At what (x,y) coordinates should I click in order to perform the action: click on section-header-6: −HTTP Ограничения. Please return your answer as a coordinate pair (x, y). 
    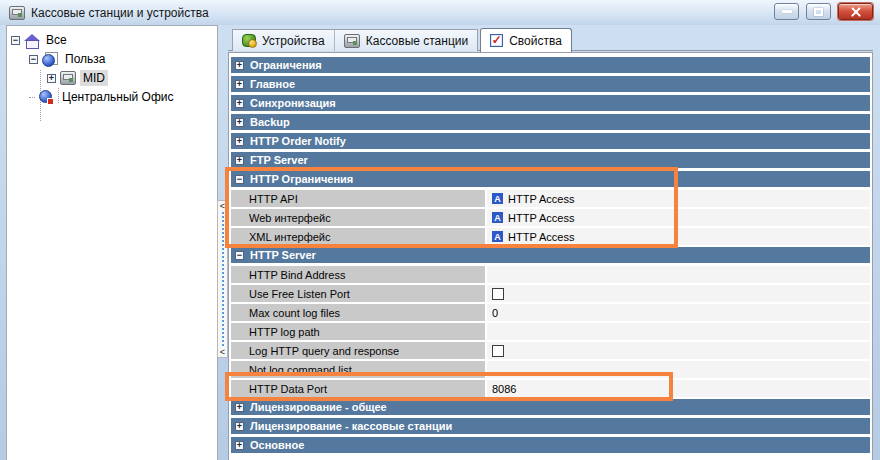
    Looking at the image, I should click on (550, 179).